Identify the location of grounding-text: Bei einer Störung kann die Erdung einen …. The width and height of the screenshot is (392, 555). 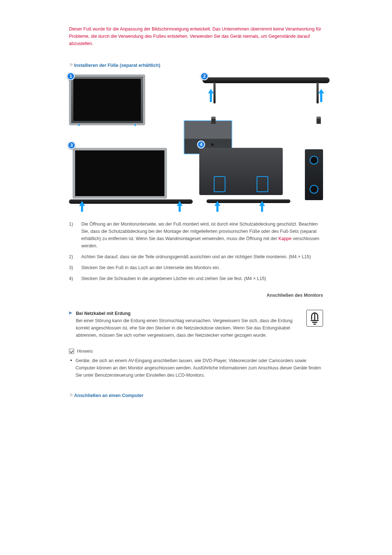
(189, 328).